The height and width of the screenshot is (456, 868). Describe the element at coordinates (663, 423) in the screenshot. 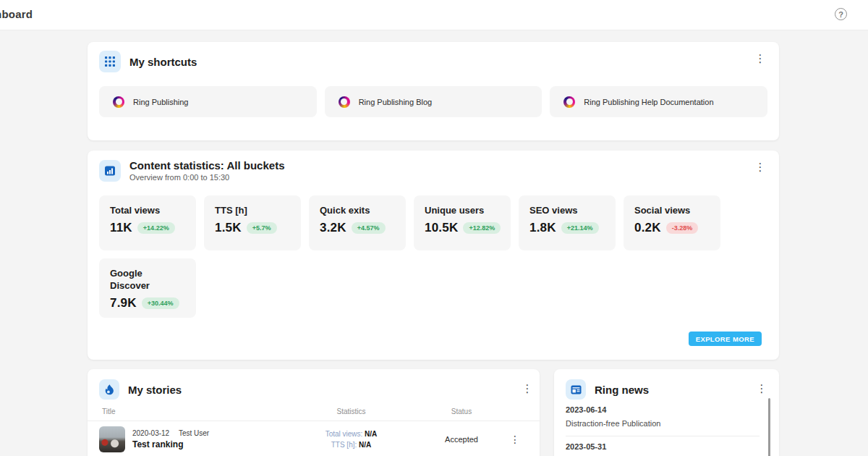

I see `news-title: Distraction-free Publication` at that location.